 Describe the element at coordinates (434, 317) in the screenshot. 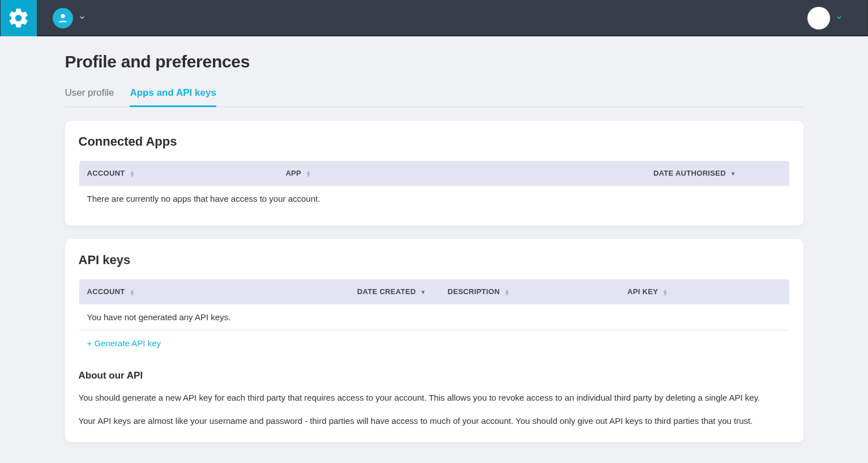

I see `empty-row: You have not generated any API keys.` at that location.